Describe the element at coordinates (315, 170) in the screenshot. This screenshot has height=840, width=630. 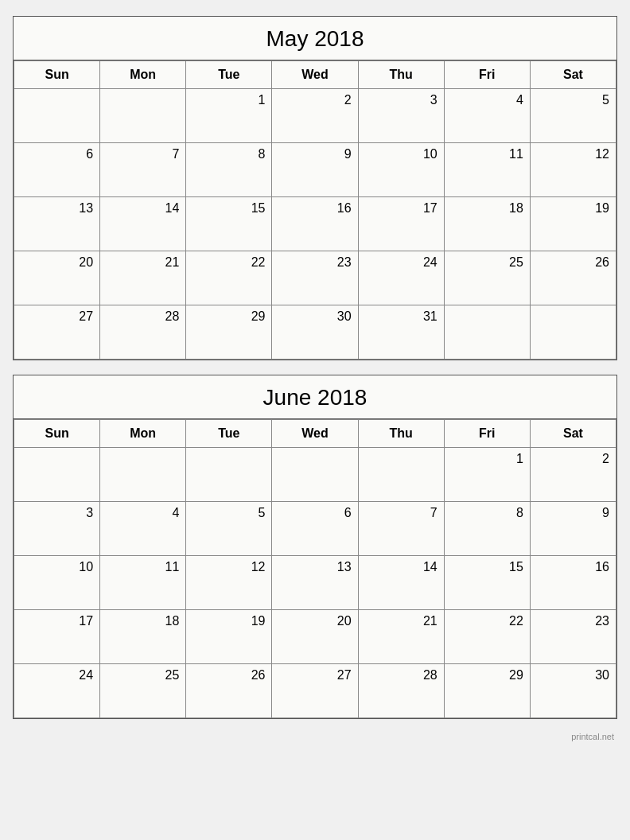
I see `table-row: 6789101112` at that location.